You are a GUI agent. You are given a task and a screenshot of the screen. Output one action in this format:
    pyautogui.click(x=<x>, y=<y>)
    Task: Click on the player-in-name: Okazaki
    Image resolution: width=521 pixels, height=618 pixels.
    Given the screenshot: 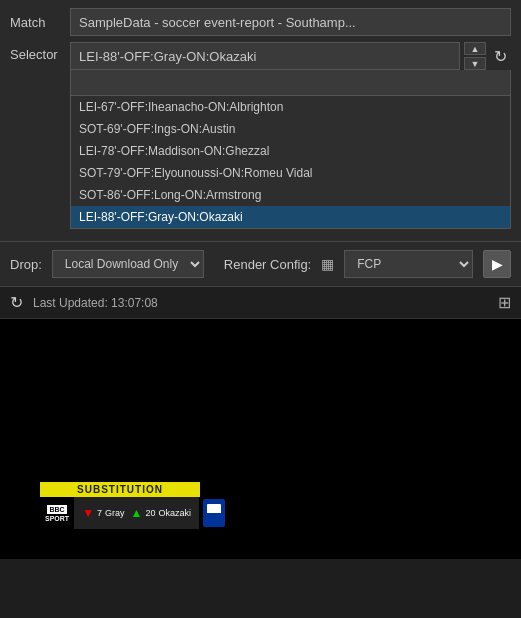 What is the action you would take?
    pyautogui.click(x=174, y=513)
    